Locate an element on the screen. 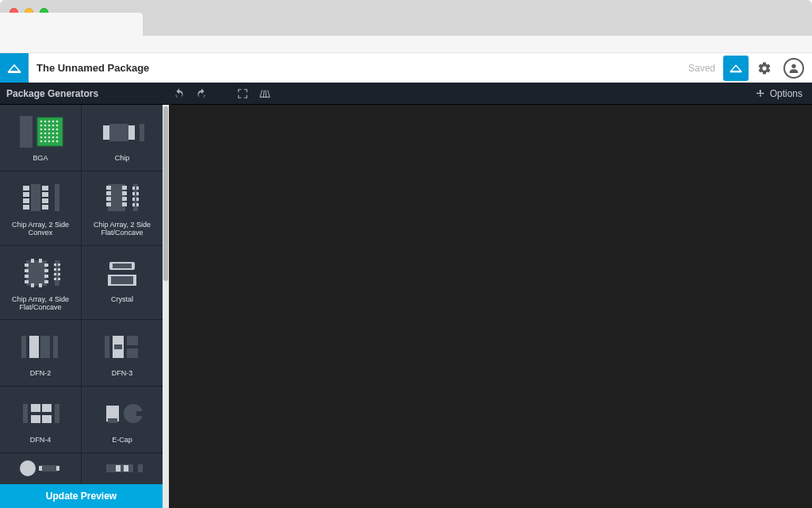 The image size is (812, 508). update-preview-button: Update Preview is located at coordinates (81, 496).